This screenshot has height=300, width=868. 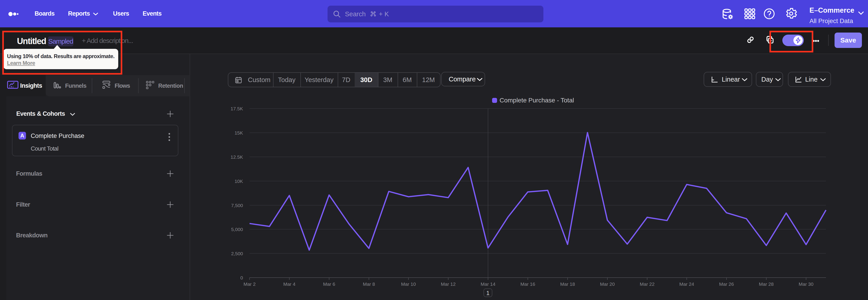 What do you see at coordinates (687, 284) in the screenshot?
I see `svg-text: Mar 24` at bounding box center [687, 284].